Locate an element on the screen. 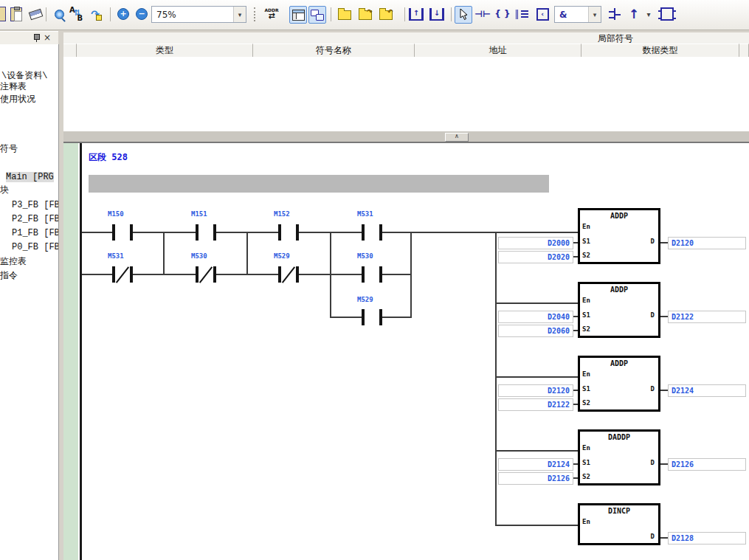  window-layout-toggle is located at coordinates (298, 15).